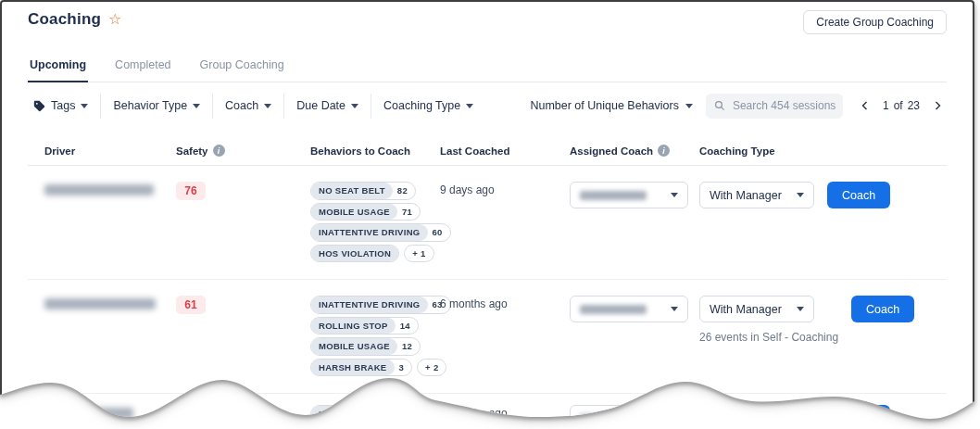 This screenshot has height=429, width=980. Describe the element at coordinates (378, 368) in the screenshot. I see `pill-line: HARSH BRAKE3+ 2` at that location.